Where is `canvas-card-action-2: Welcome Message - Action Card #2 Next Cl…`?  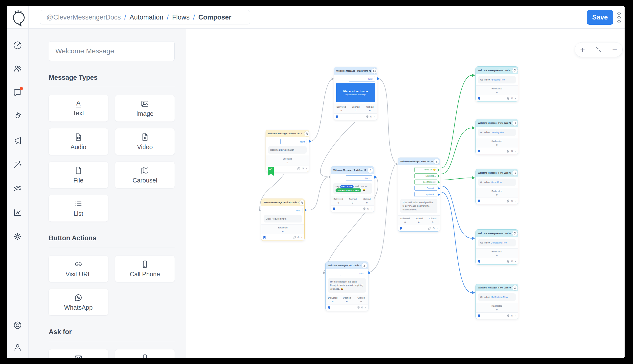 canvas-card-action-2: Welcome Message - Action Card #2 Next Cl… is located at coordinates (283, 220).